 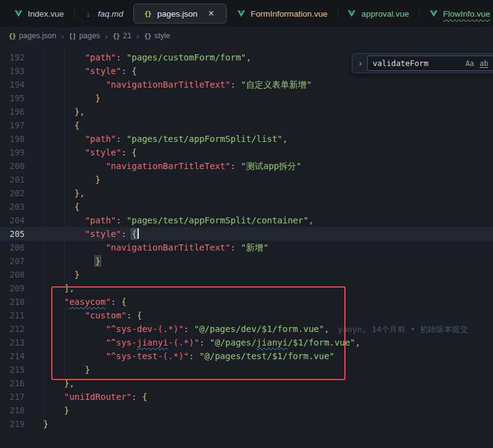 I want to click on code-line: 208 }, so click(x=247, y=275).